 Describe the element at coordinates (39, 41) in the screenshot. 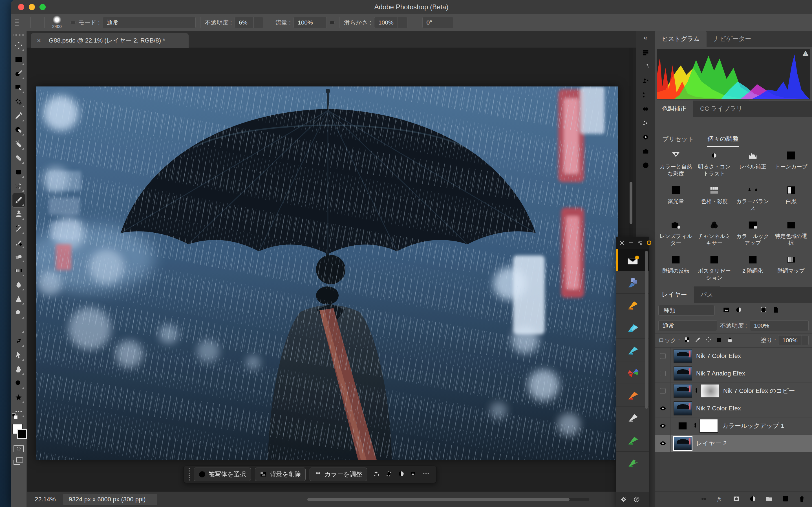

I see `close-document-icon: ×` at that location.